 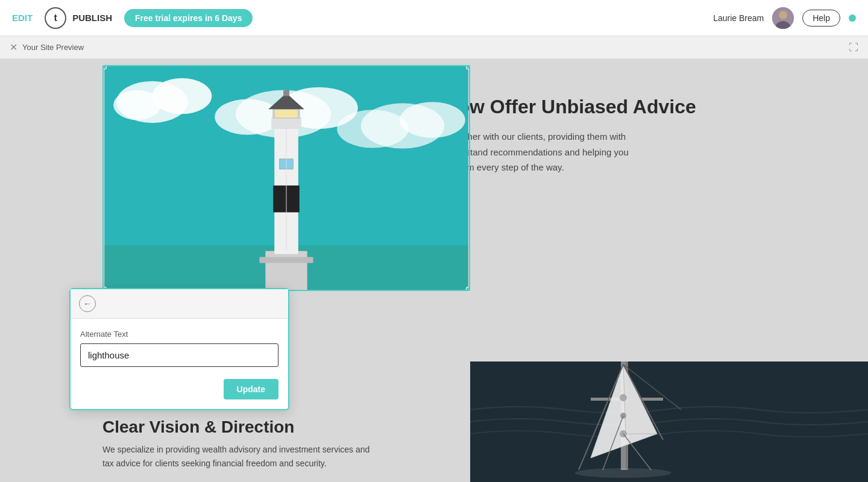 I want to click on alt-text-popup: ← Alternate Text Update, so click(x=180, y=349).